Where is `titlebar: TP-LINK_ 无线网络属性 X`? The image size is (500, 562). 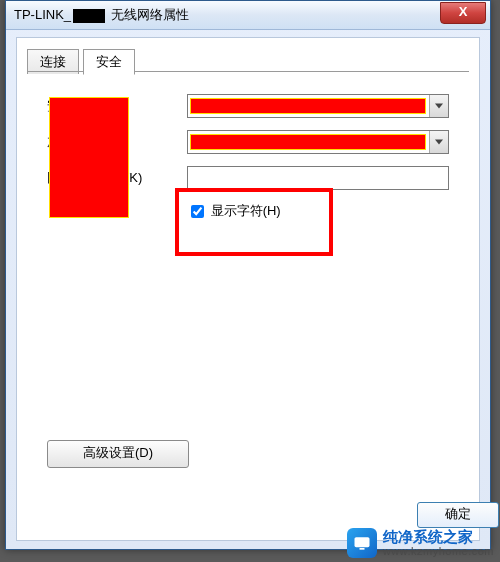
titlebar: TP-LINK_ 无线网络属性 X is located at coordinates (248, 16).